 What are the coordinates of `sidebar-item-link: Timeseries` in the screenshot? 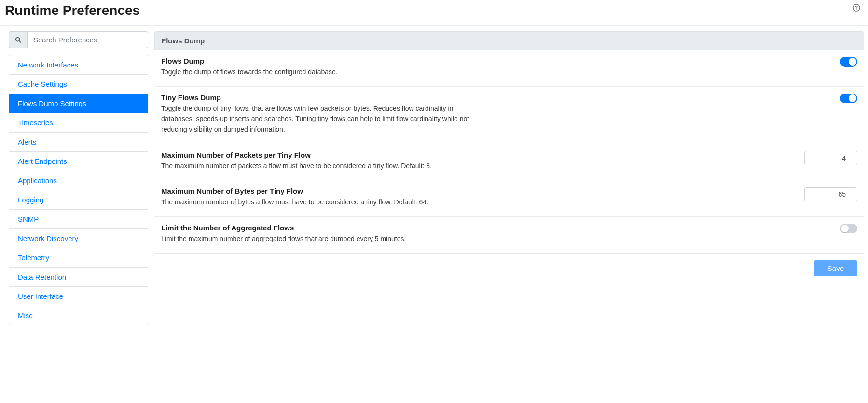 It's located at (78, 122).